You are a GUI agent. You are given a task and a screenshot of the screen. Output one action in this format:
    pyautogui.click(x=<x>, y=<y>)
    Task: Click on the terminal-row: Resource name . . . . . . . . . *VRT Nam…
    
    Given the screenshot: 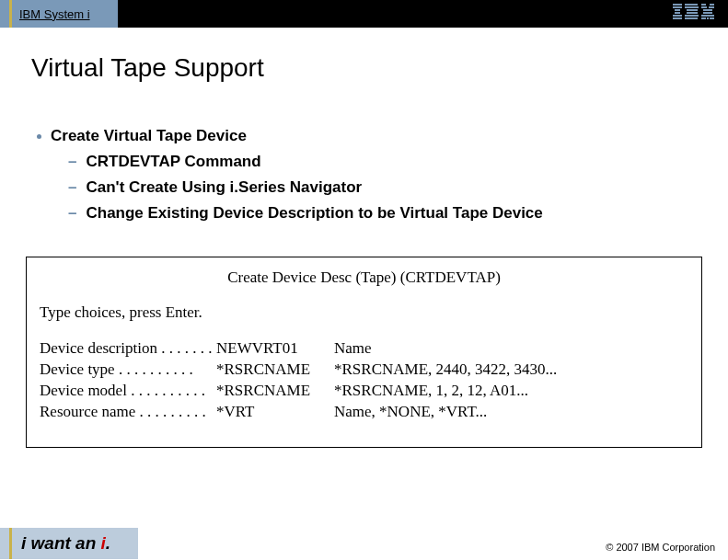 What is the action you would take?
    pyautogui.click(x=364, y=412)
    